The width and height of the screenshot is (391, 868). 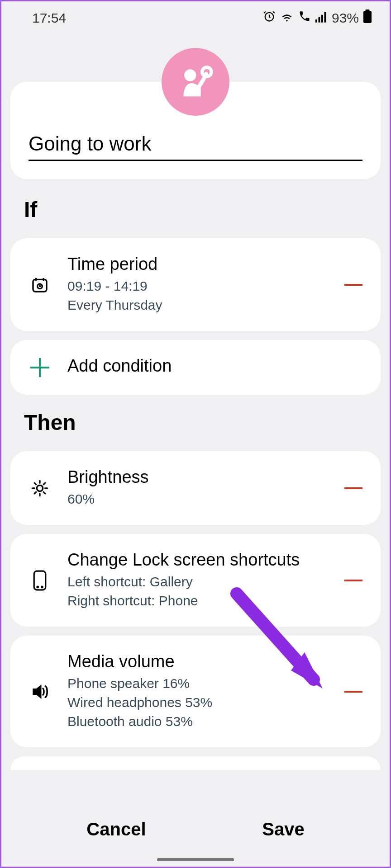 I want to click on condition-sub: 09:19 - 14:19, so click(x=198, y=286).